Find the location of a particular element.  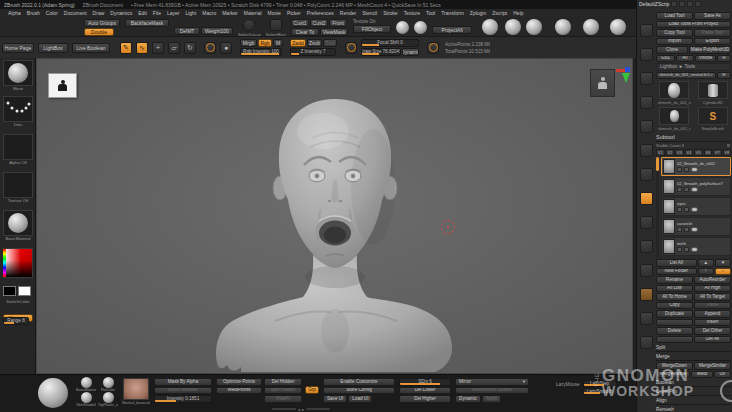

del-higher-button: Del Higher is located at coordinates (425, 399).